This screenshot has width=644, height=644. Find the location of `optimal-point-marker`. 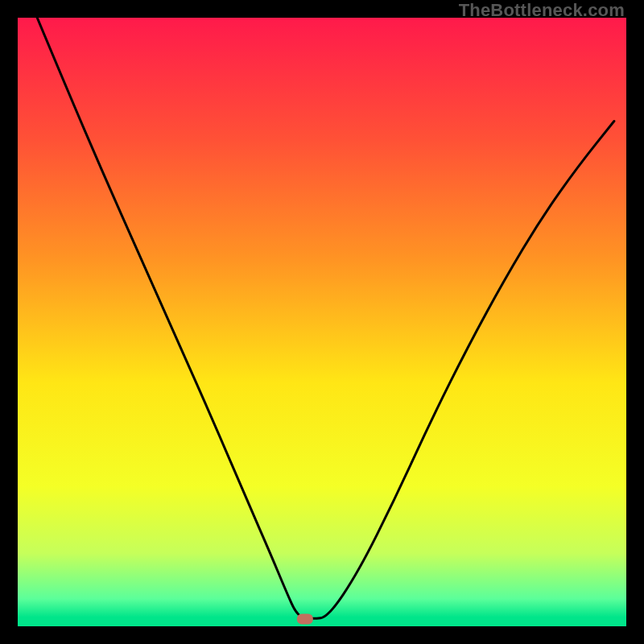

optimal-point-marker is located at coordinates (305, 618).